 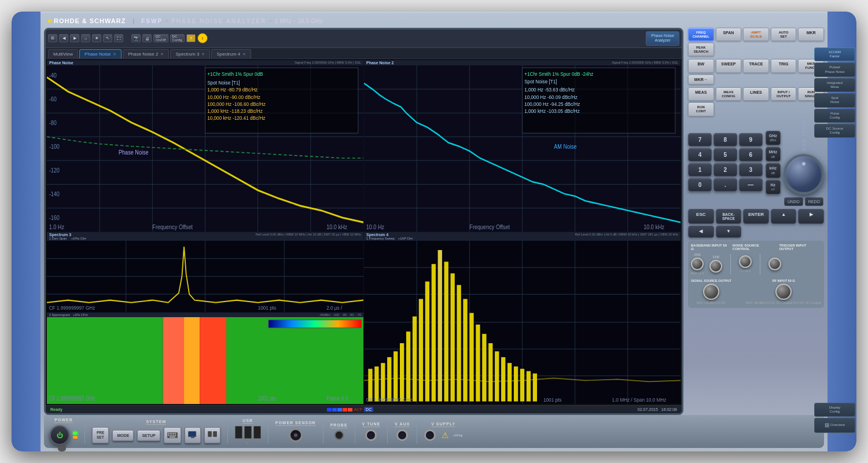 I want to click on keyboard-icon, so click(x=172, y=435).